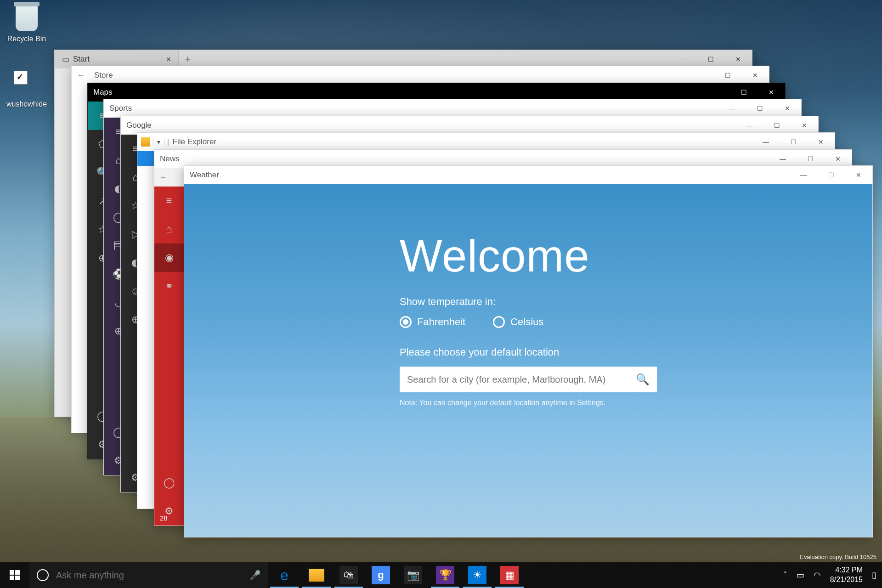 This screenshot has width=882, height=588. I want to click on titlebar-weather: Weather — ☐ ✕, so click(528, 175).